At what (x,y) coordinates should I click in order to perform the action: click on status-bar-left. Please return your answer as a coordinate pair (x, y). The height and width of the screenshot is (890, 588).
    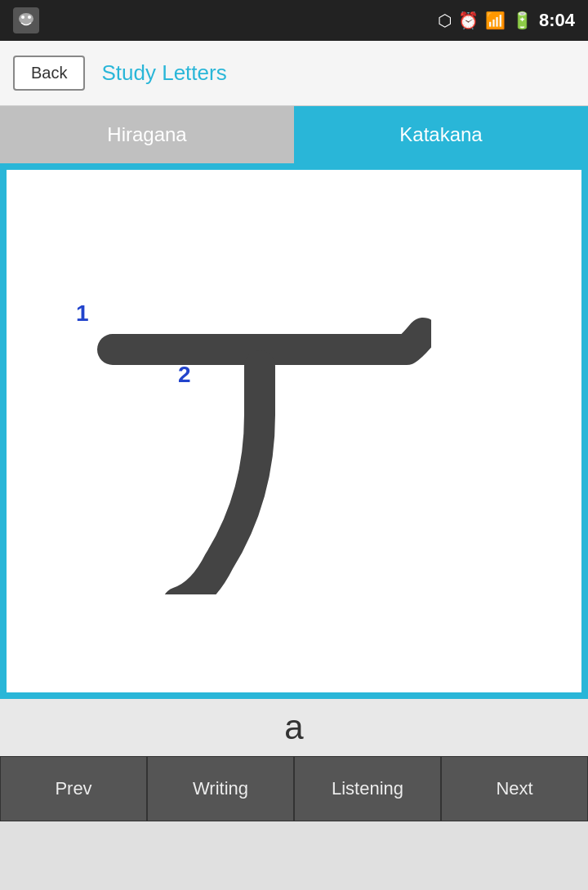
    Looking at the image, I should click on (26, 20).